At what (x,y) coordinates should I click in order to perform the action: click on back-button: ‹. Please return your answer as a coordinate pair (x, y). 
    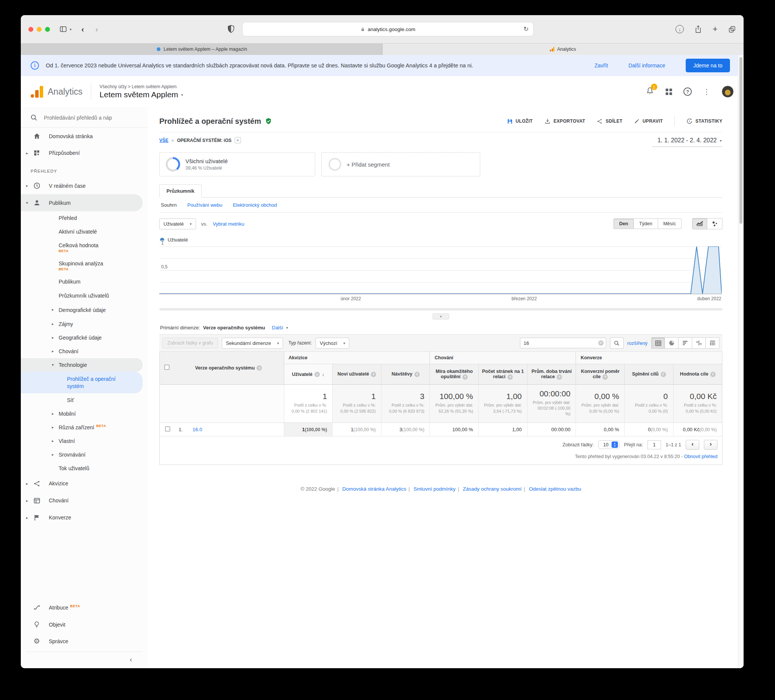
    Looking at the image, I should click on (83, 29).